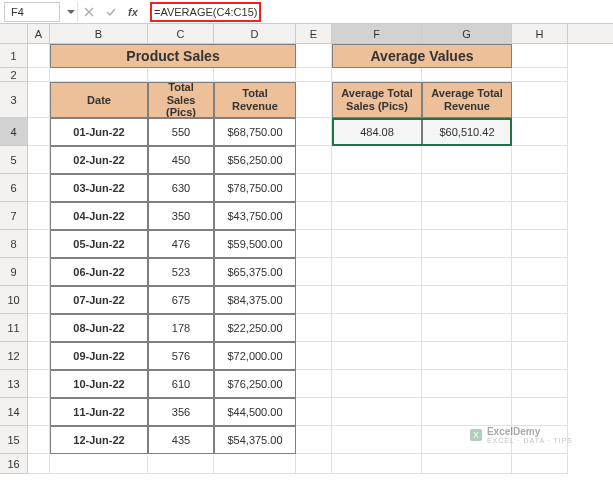 The image size is (613, 501). What do you see at coordinates (14, 464) in the screenshot?
I see `row-header: 16` at bounding box center [14, 464].